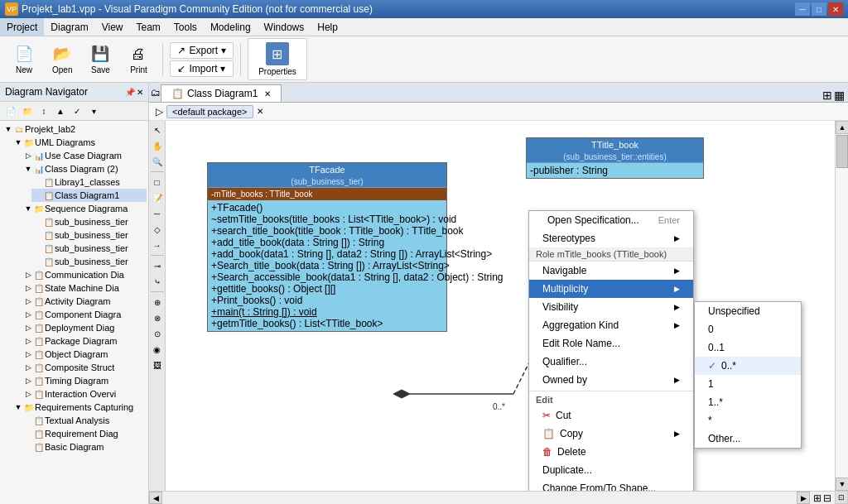 The width and height of the screenshot is (848, 504). Describe the element at coordinates (89, 222) in the screenshot. I see `tree-item-sbt1: 📋 sub_business_tier` at that location.